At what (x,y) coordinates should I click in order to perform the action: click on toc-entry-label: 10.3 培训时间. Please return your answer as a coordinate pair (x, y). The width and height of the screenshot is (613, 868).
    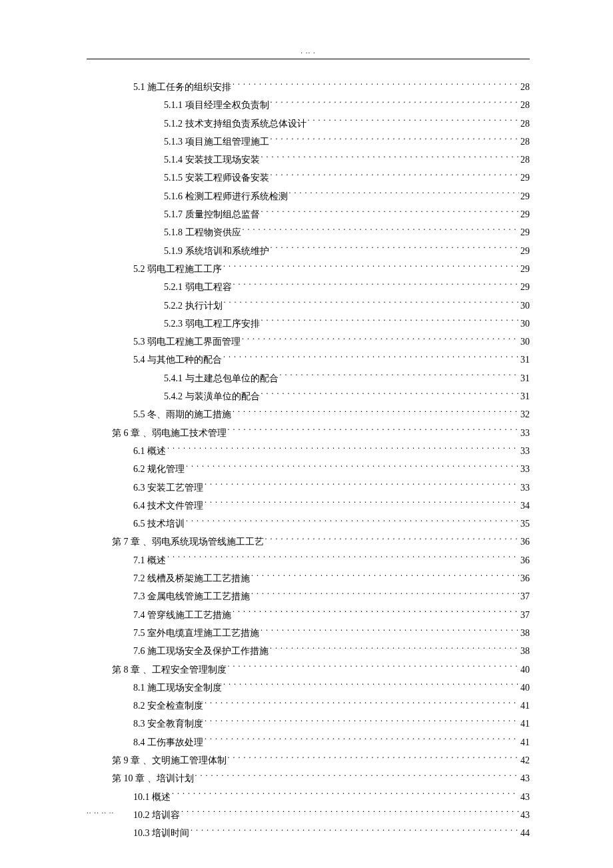
    Looking at the image, I should click on (161, 833).